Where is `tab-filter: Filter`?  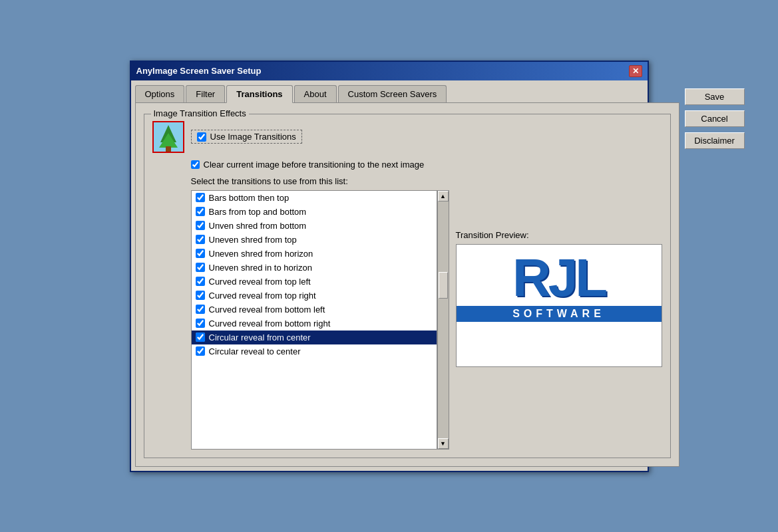 tab-filter: Filter is located at coordinates (205, 94).